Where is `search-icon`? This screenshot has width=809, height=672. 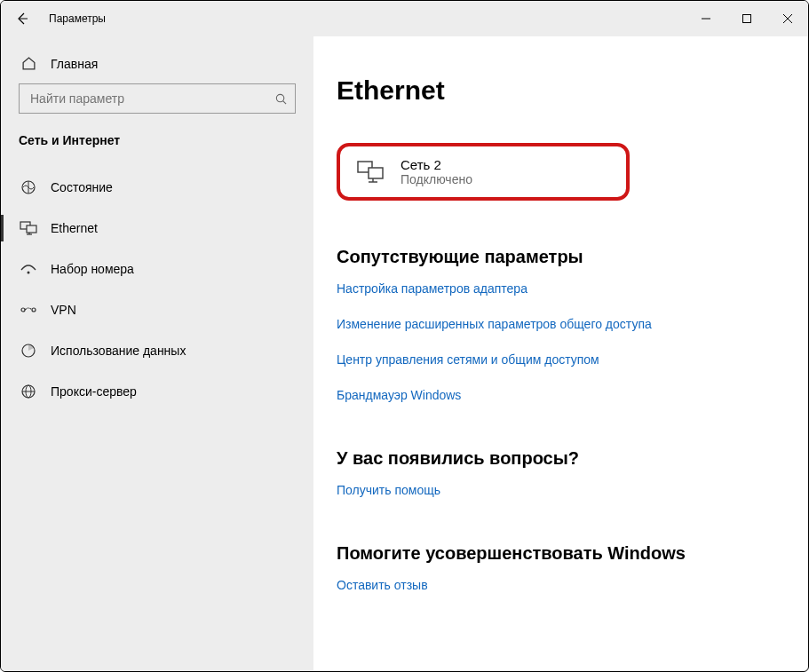 search-icon is located at coordinates (281, 99).